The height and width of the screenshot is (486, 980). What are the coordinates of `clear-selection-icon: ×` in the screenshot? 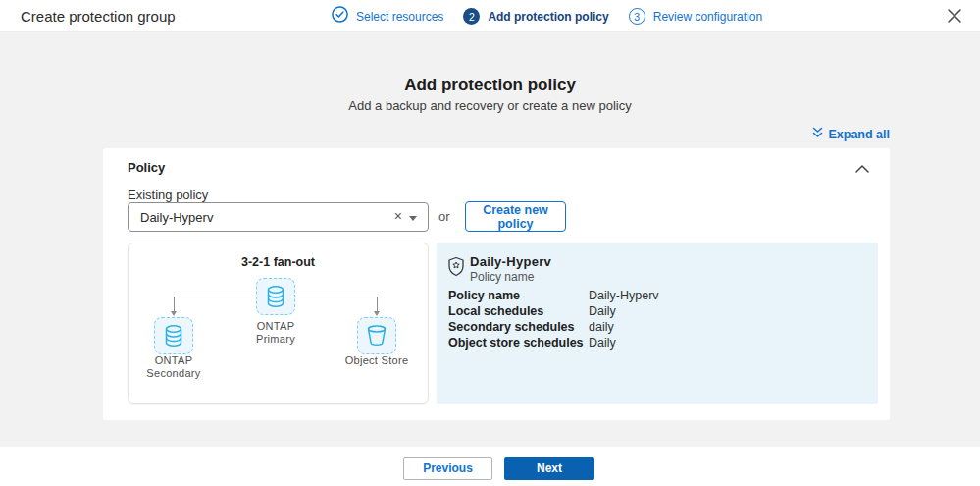 It's located at (398, 216).